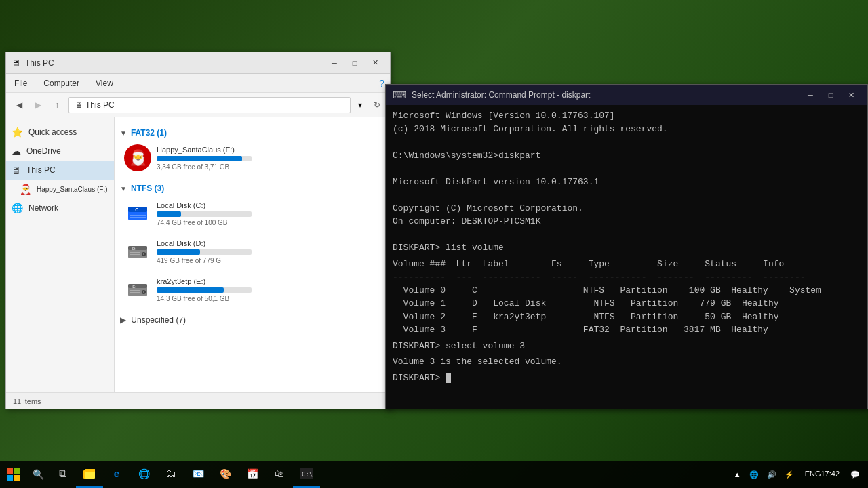 Image resolution: width=868 pixels, height=488 pixels. What do you see at coordinates (72, 190) in the screenshot?
I see `sidebar-happy-santa-label: Happy_SantaClaus (F:)` at bounding box center [72, 190].